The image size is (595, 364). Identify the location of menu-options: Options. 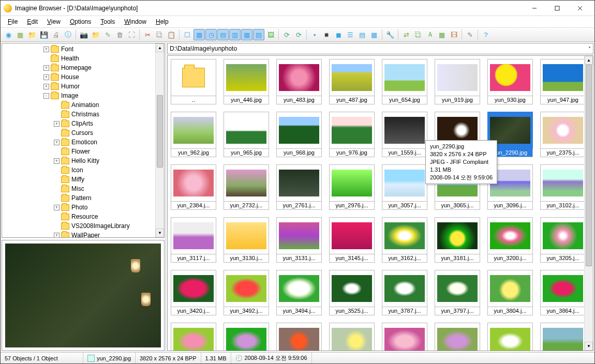
(81, 22).